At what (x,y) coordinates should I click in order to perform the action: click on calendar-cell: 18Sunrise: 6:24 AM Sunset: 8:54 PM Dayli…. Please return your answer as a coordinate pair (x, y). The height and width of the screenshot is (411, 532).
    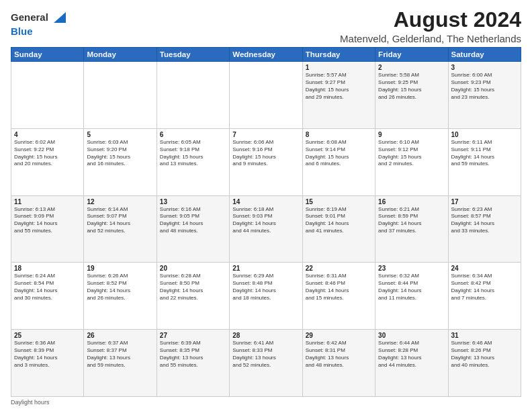
    Looking at the image, I should click on (48, 296).